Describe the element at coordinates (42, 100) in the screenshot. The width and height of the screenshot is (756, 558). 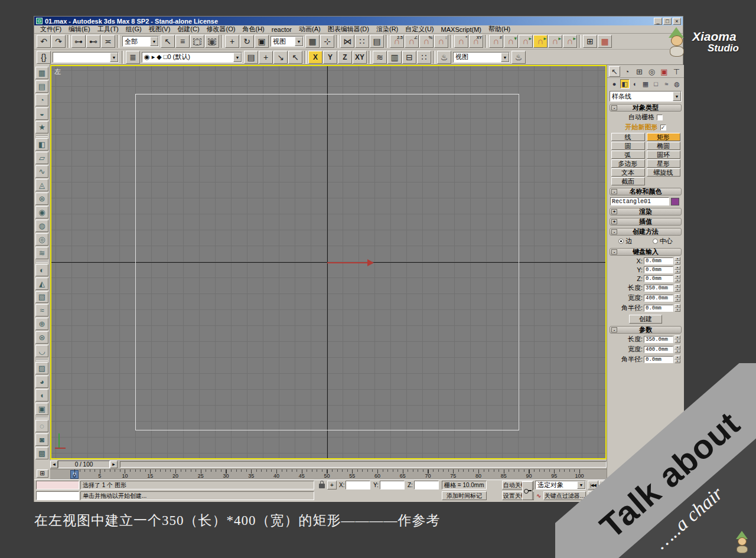
I see `soft-body-collection-icon: ◔` at that location.